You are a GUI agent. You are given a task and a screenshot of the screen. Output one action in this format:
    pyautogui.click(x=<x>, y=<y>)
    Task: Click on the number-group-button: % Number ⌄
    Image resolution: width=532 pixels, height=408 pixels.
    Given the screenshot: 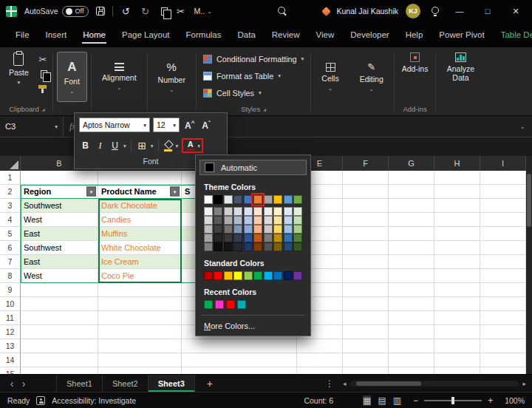 What is the action you would take?
    pyautogui.click(x=171, y=77)
    